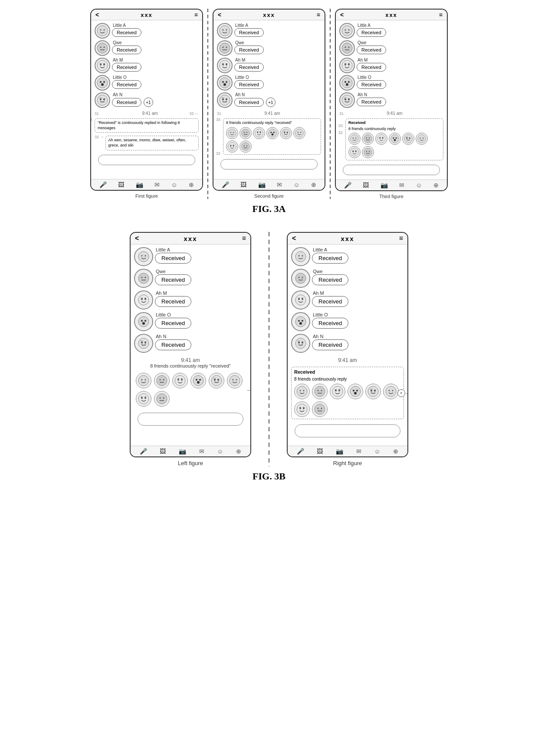 The image size is (538, 756). What do you see at coordinates (348, 345) in the screenshot?
I see `right-figure-phone: < xxx ≡ Little A Received` at bounding box center [348, 345].